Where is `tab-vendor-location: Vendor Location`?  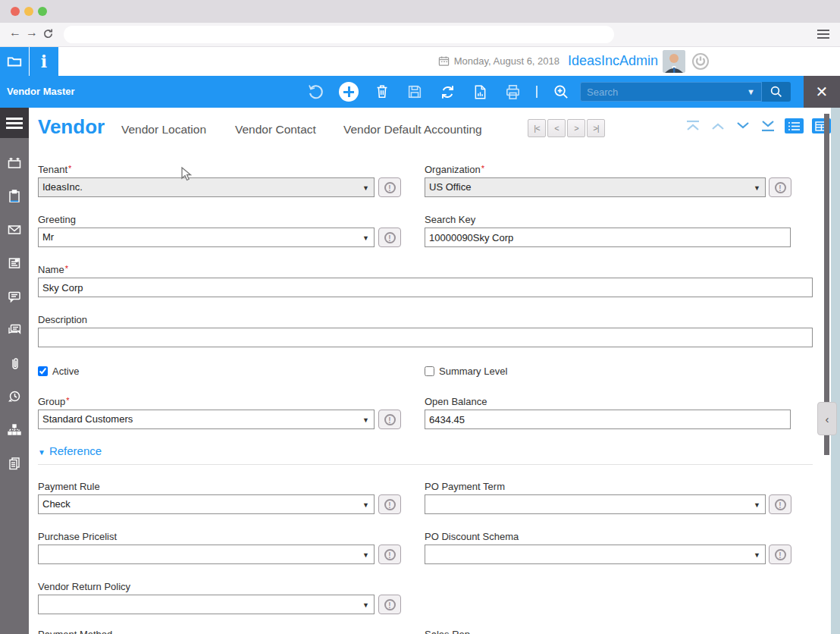 tab-vendor-location: Vendor Location is located at coordinates (164, 130).